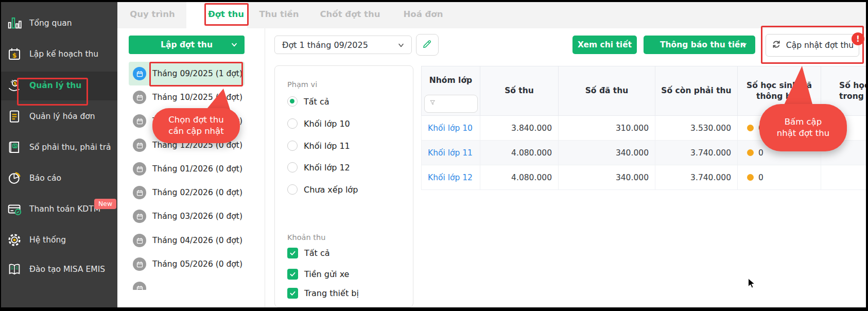 This screenshot has height=311, width=868. Describe the element at coordinates (432, 103) in the screenshot. I see `funnel-icon` at that location.